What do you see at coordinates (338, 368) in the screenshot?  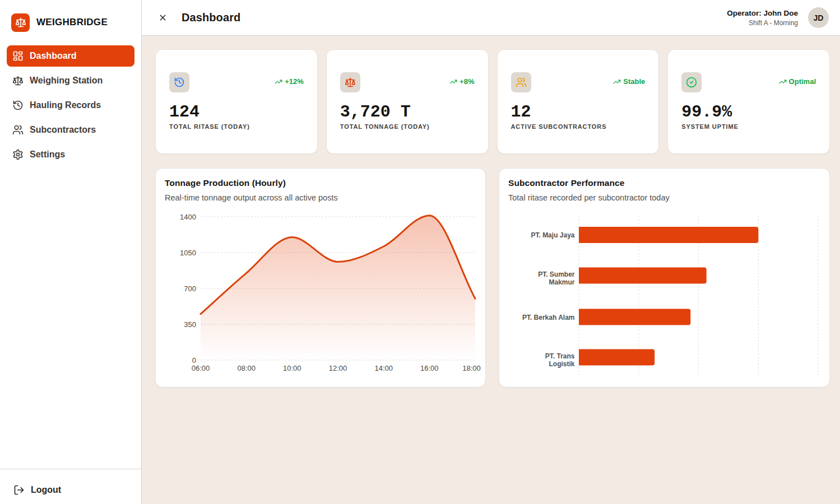 I see `svg-text: 12:00` at bounding box center [338, 368].